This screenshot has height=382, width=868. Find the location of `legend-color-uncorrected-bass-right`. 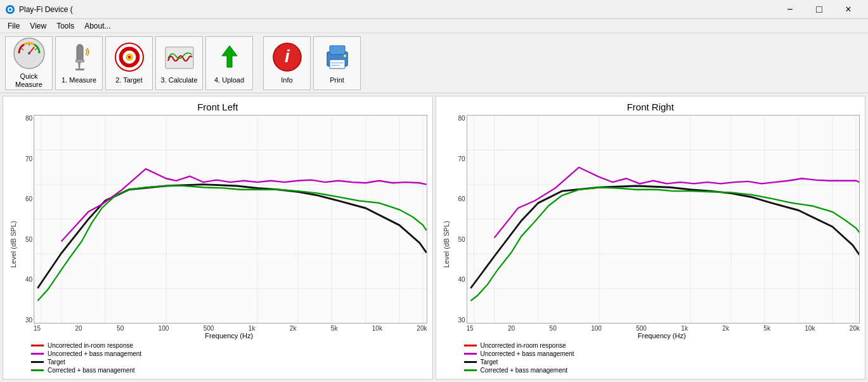

legend-color-uncorrected-bass-right is located at coordinates (470, 354).